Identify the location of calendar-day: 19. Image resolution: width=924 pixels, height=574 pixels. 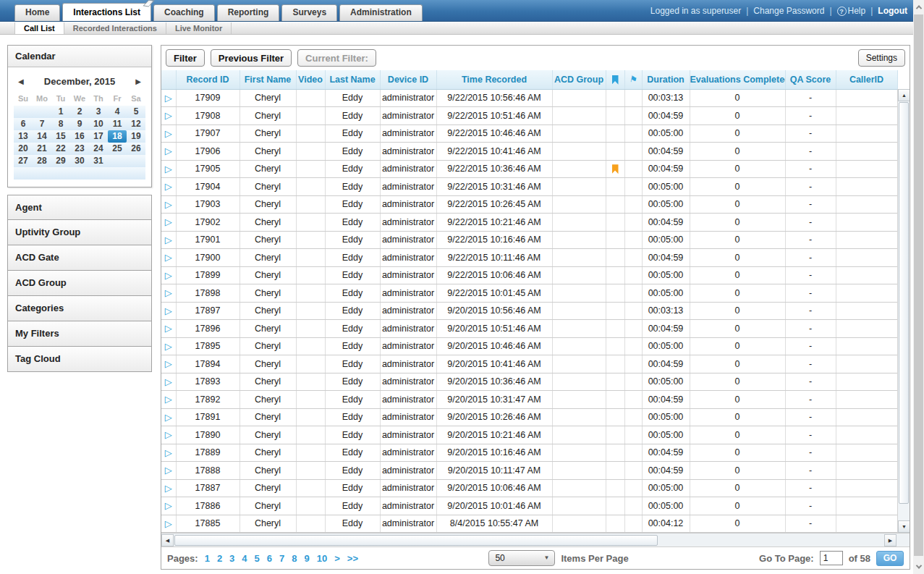
(136, 136).